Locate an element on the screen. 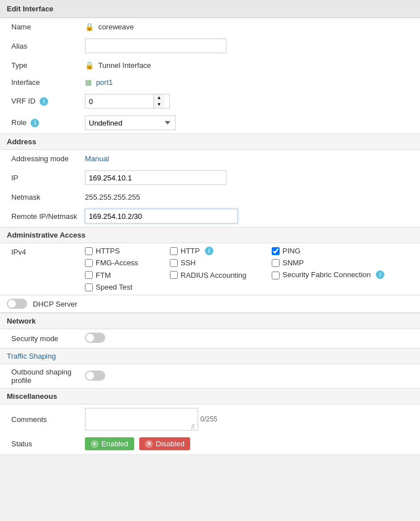 This screenshot has width=420, height=521. dhcp-row: DHCP Server is located at coordinates (210, 304).